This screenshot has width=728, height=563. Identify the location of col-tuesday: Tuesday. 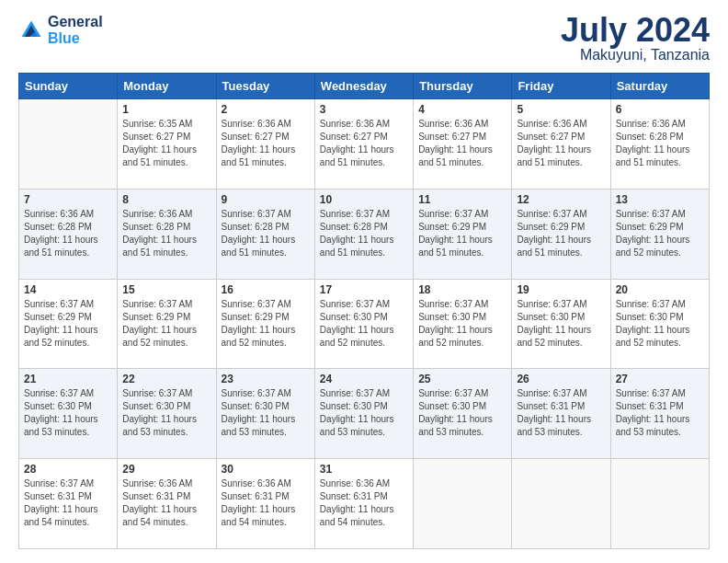
(265, 86).